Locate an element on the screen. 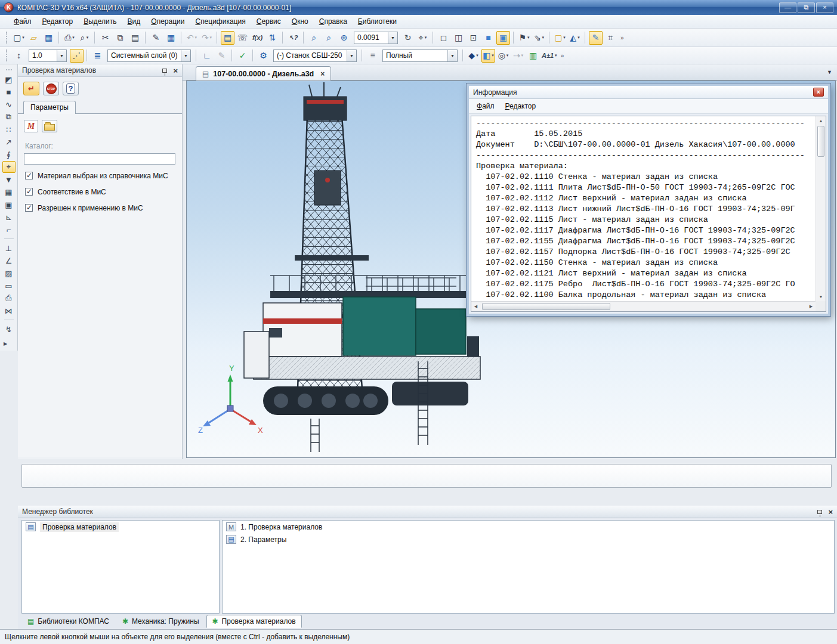  vertical-scroll-thumb is located at coordinates (821, 141).